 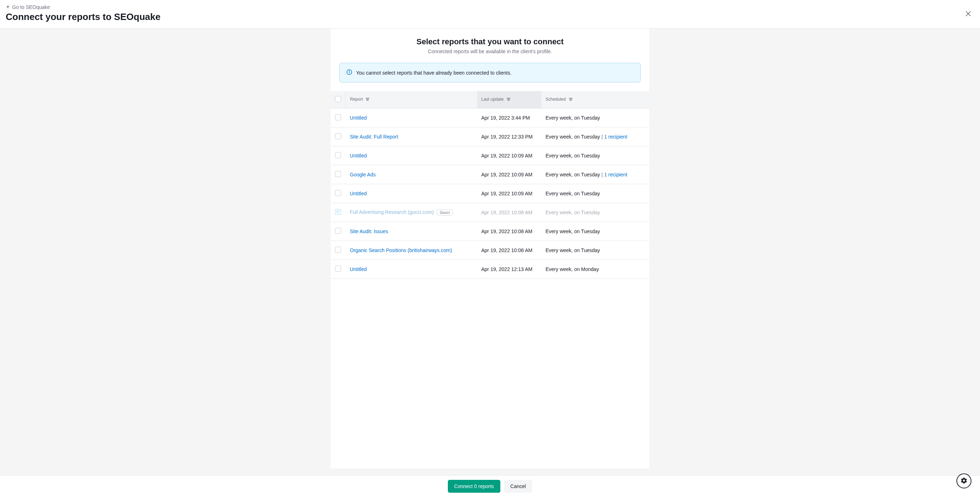 What do you see at coordinates (509, 100) in the screenshot?
I see `header-last-update: Last update` at bounding box center [509, 100].